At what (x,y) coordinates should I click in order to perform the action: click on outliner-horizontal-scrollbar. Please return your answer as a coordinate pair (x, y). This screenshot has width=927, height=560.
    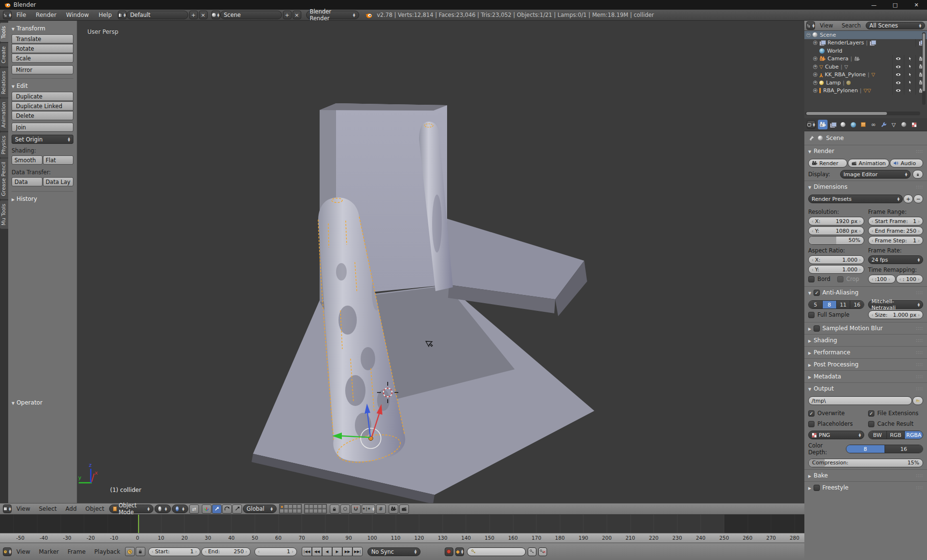
    Looking at the image, I should click on (863, 113).